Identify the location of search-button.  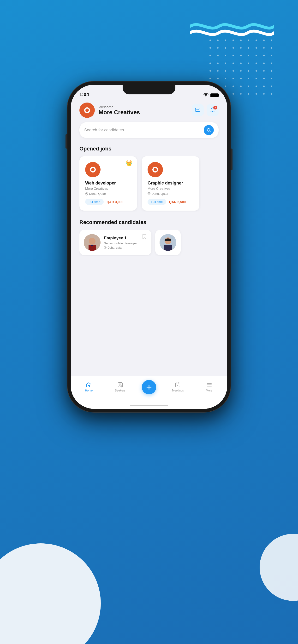
(209, 130).